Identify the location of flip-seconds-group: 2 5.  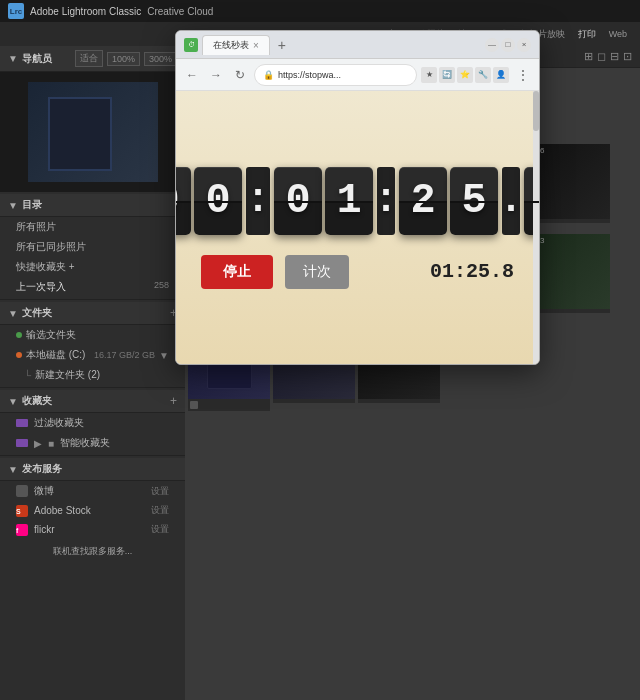
(448, 201).